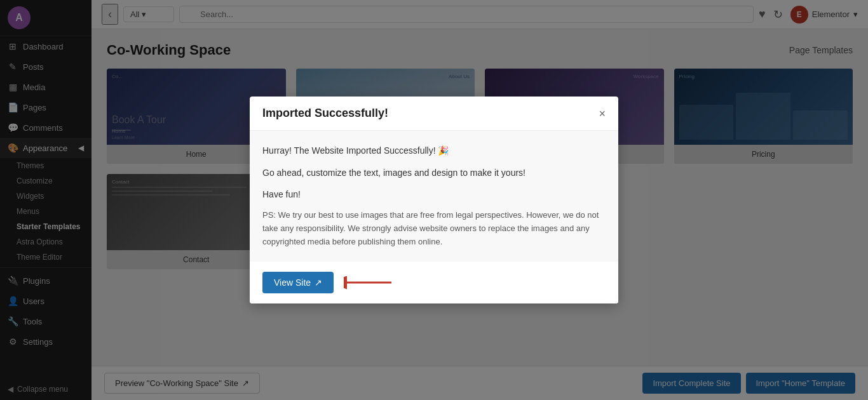 Image resolution: width=868 pixels, height=400 pixels. I want to click on view-site-button: View Site ↗, so click(298, 283).